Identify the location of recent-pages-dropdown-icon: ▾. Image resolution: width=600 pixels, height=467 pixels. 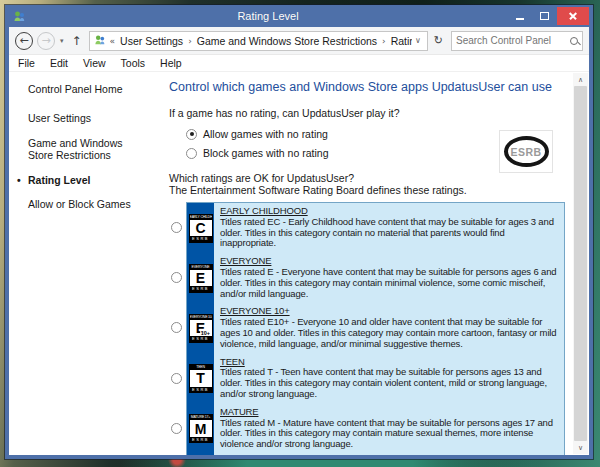
(62, 41).